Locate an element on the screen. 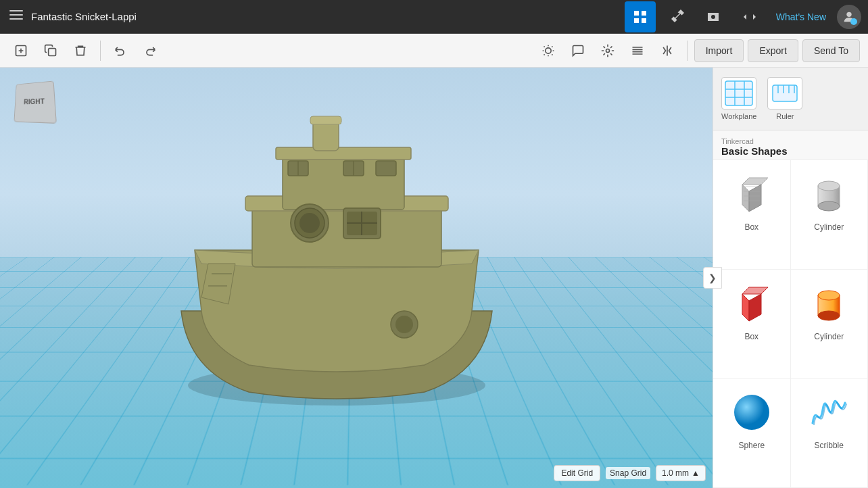 The height and width of the screenshot is (488, 868). shape-thumb-cyl-grey is located at coordinates (829, 194).